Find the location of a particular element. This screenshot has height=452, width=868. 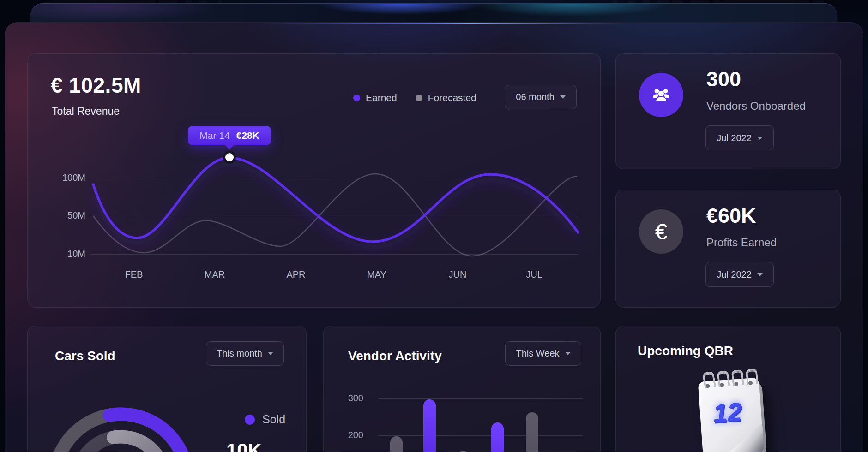

y-axis-label: 50M is located at coordinates (64, 216).